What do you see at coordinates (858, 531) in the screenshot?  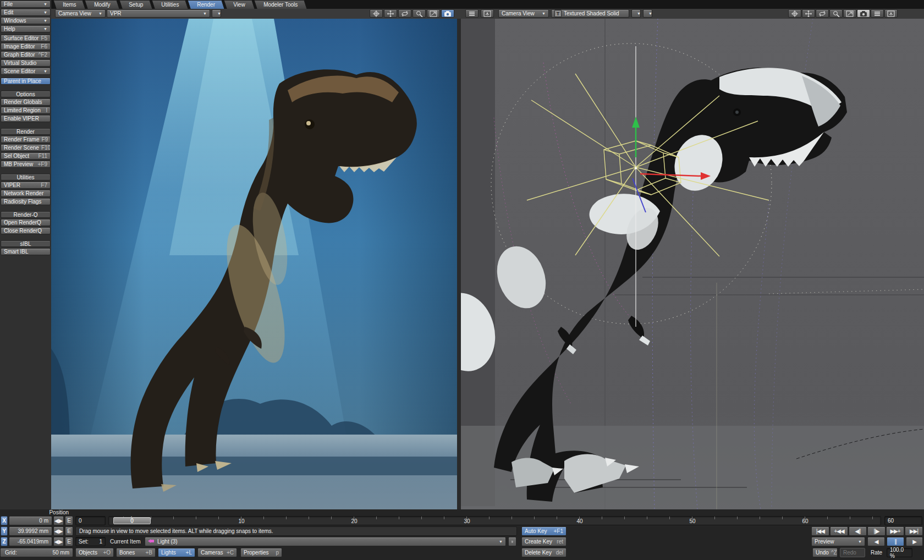 I see `step-back-button: ◀||` at bounding box center [858, 531].